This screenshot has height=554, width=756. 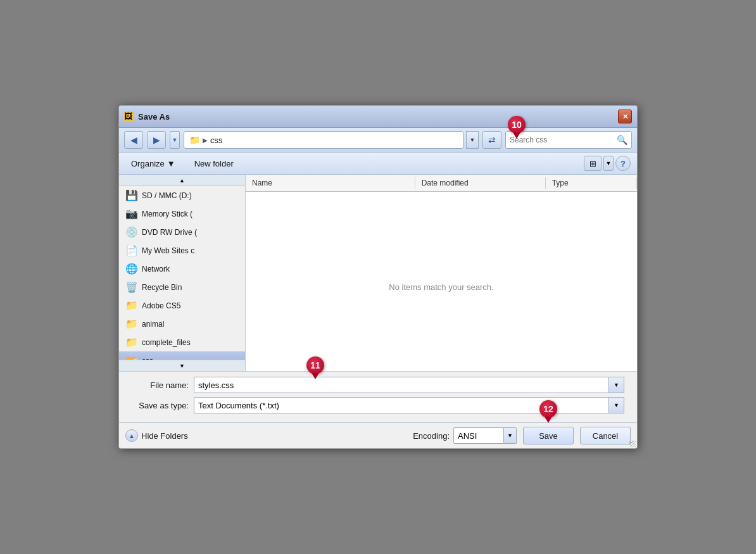 What do you see at coordinates (214, 163) in the screenshot?
I see `new-folder-label: New folder` at bounding box center [214, 163].